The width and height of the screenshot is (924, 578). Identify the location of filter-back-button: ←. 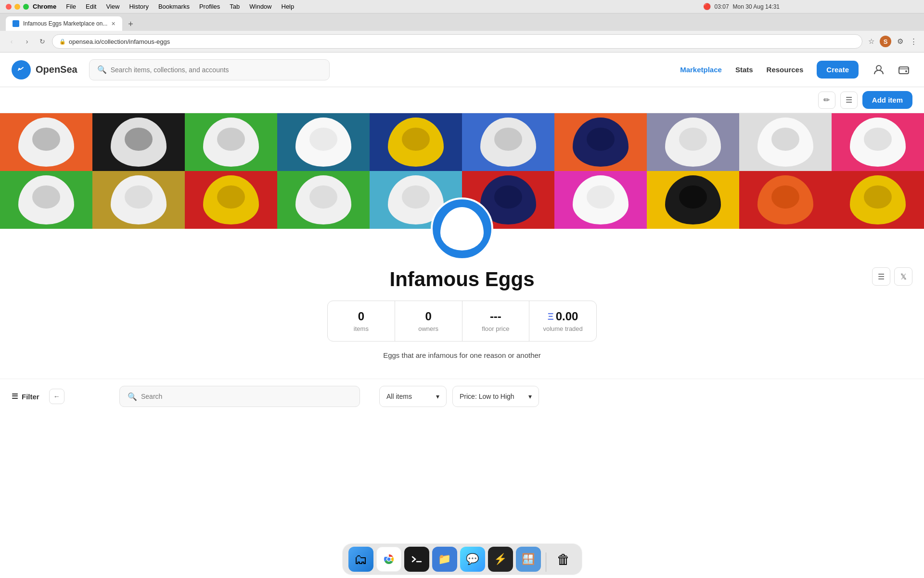
(57, 396).